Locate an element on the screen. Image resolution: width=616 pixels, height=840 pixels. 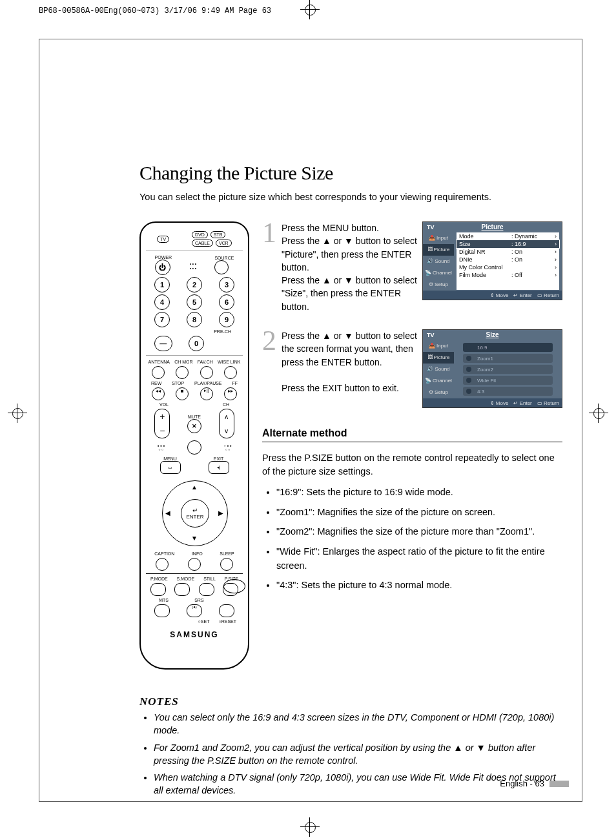
osd2-option: Zoom2 is located at coordinates (508, 369).